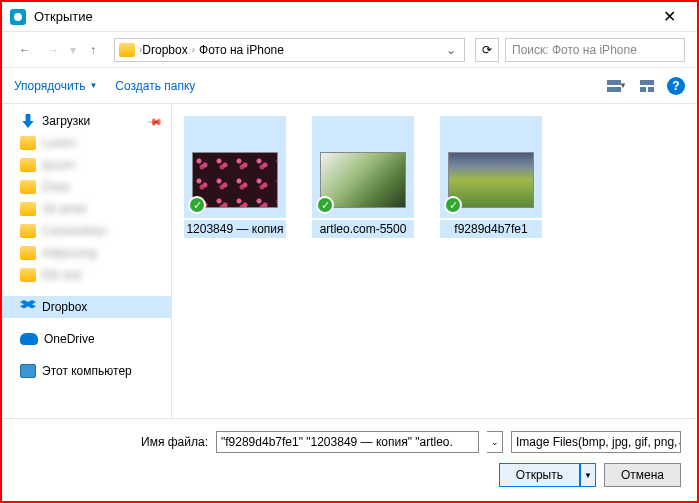  I want to click on toolbar: Упорядочить ▼ Создать папку ▼ ?, so click(350, 86).